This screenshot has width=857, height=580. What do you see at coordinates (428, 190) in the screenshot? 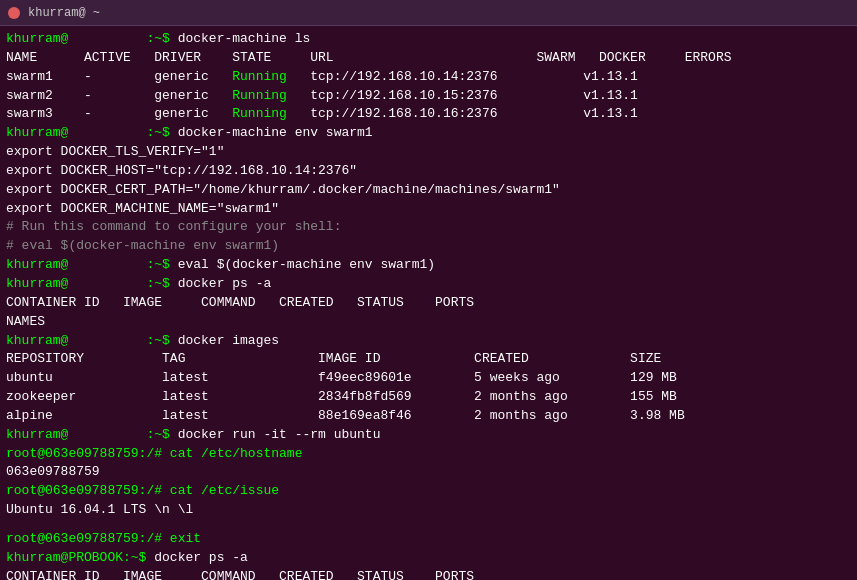
I see `terminal-line: export DOCKER_CERT_PATH="/home/khurram/.…` at bounding box center [428, 190].